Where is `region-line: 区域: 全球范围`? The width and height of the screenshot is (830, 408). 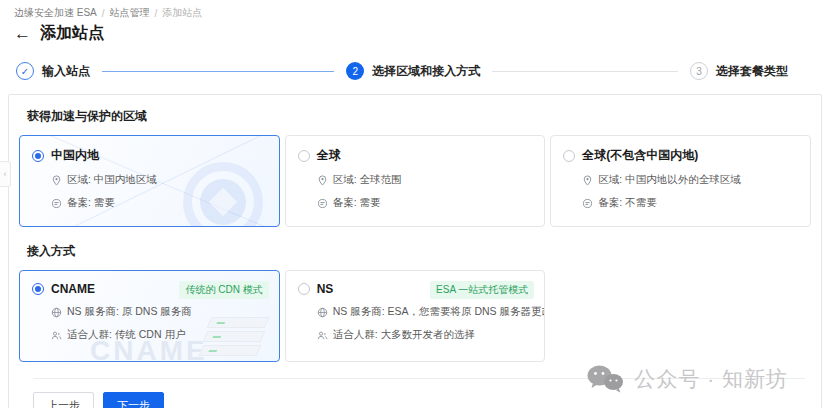
region-line: 区域: 全球范围 is located at coordinates (368, 180).